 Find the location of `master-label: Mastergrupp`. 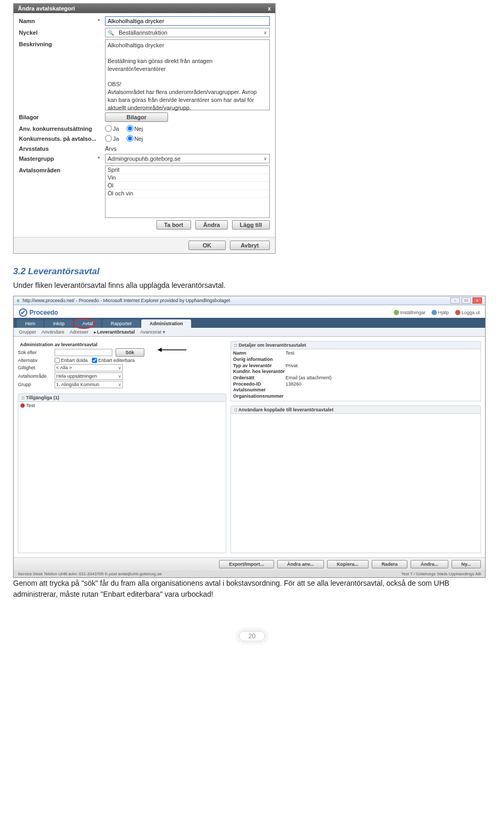

master-label: Mastergrupp is located at coordinates (58, 158).